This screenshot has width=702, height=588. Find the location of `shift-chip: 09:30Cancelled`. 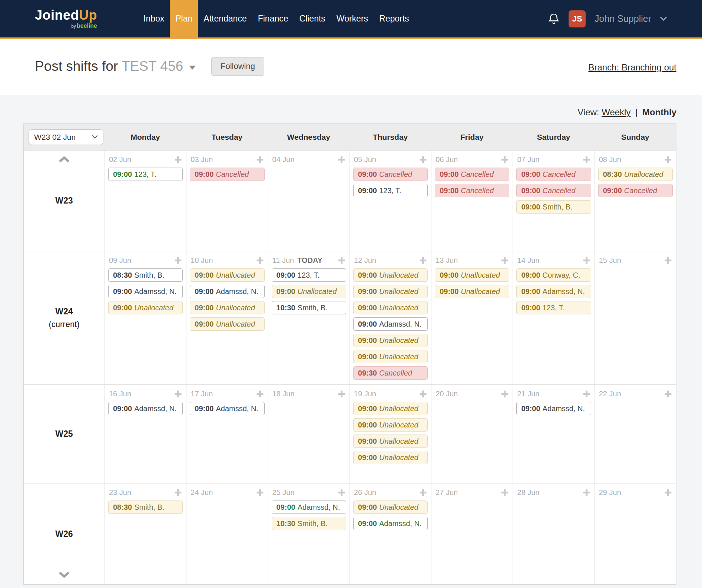

shift-chip: 09:30Cancelled is located at coordinates (391, 373).